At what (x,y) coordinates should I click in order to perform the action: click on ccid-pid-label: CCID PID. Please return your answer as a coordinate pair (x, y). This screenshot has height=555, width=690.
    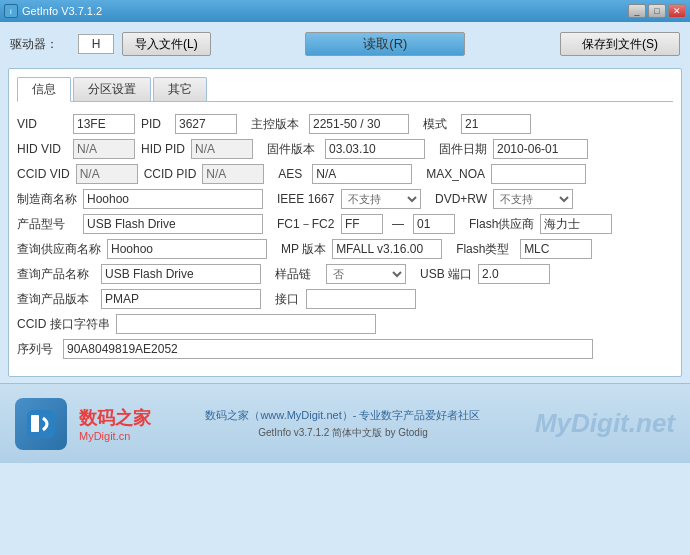
    Looking at the image, I should click on (170, 174).